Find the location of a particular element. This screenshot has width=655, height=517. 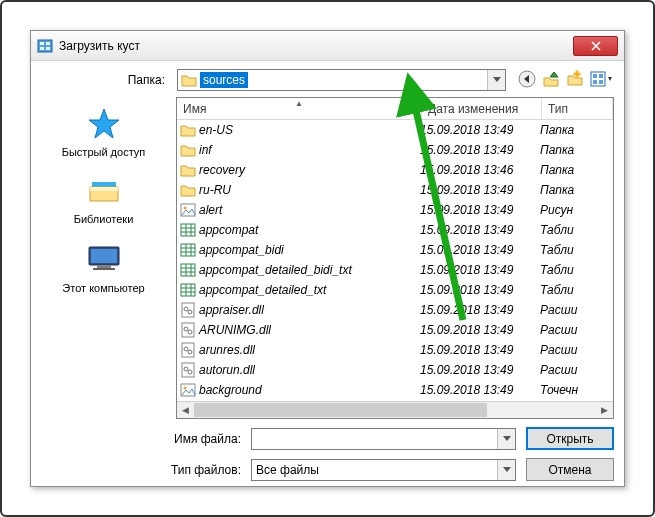

places-bar: Быстрый доступ Библиотеки Этот компьютер is located at coordinates (104, 258).